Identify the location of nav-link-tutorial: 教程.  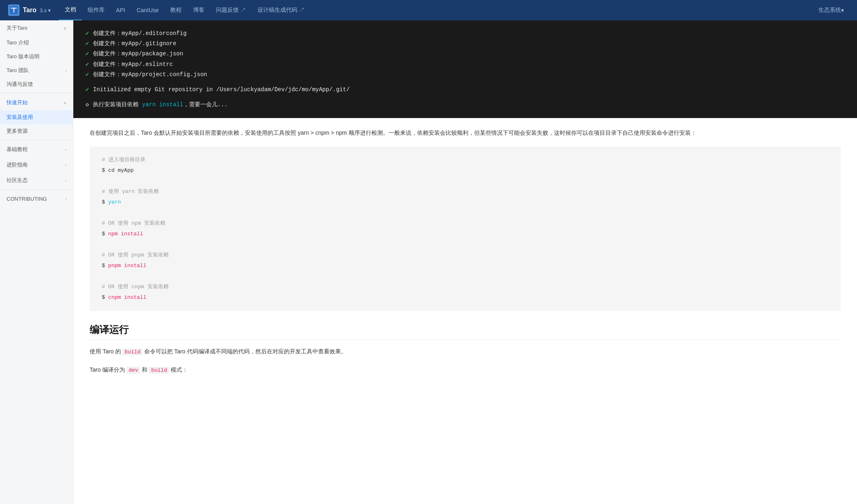
(176, 10).